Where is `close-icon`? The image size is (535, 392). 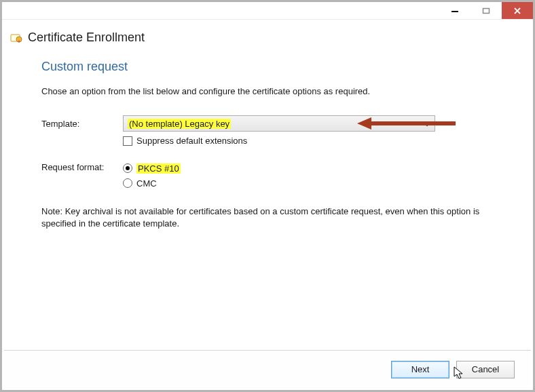 close-icon is located at coordinates (517, 11).